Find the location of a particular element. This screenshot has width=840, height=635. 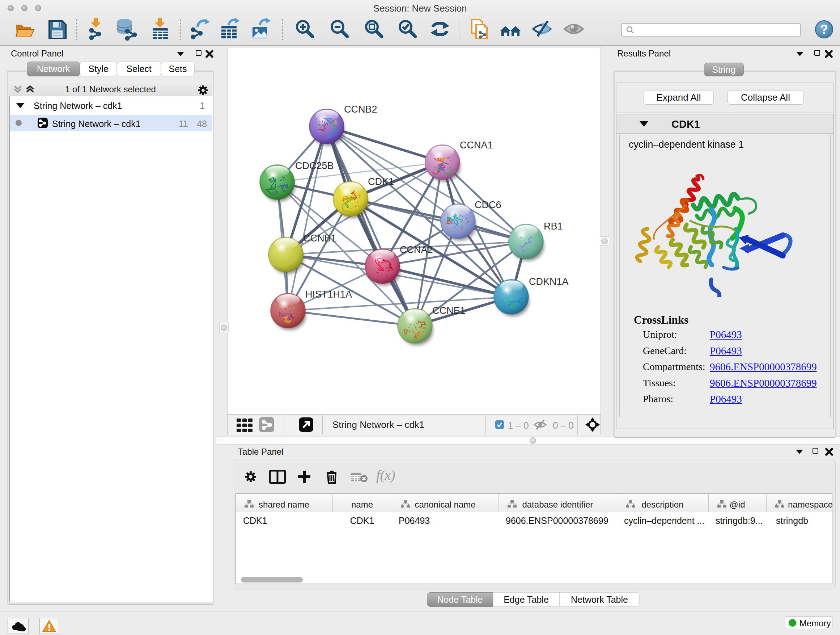

svg-text: CCNB2 is located at coordinates (361, 109).